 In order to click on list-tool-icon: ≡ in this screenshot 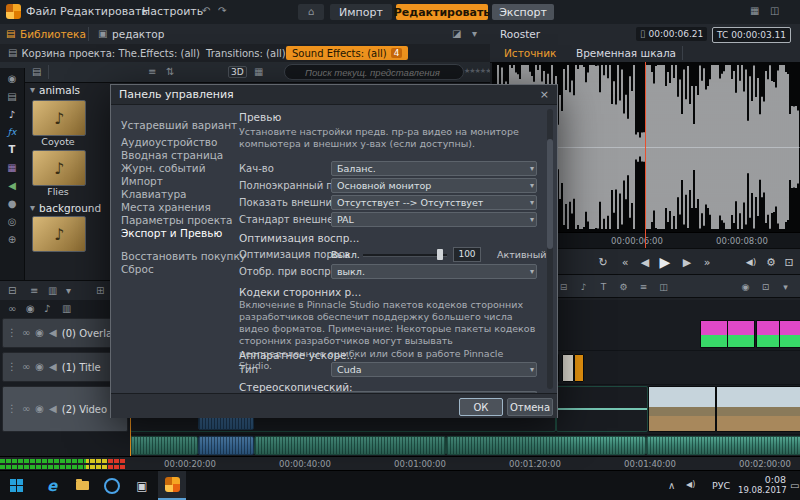, I will do `click(644, 286)`.